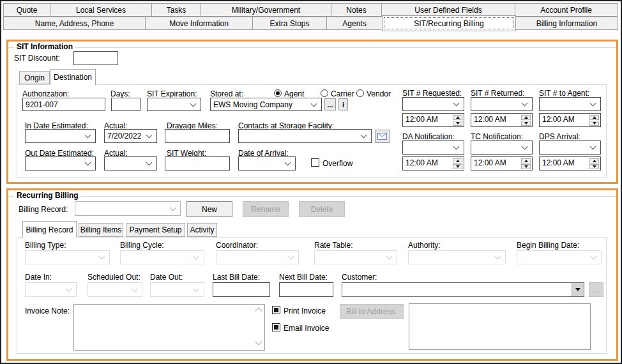  I want to click on subtab-origin: Origin, so click(34, 78).